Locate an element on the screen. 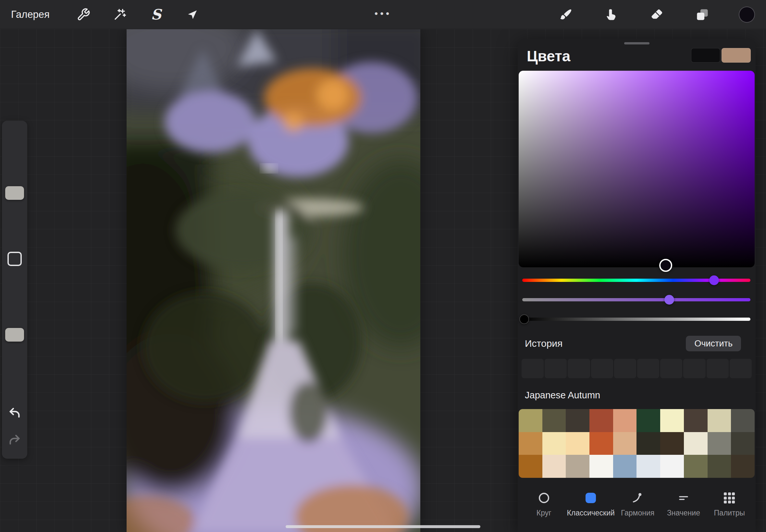  saturation-slider-handle is located at coordinates (669, 300).